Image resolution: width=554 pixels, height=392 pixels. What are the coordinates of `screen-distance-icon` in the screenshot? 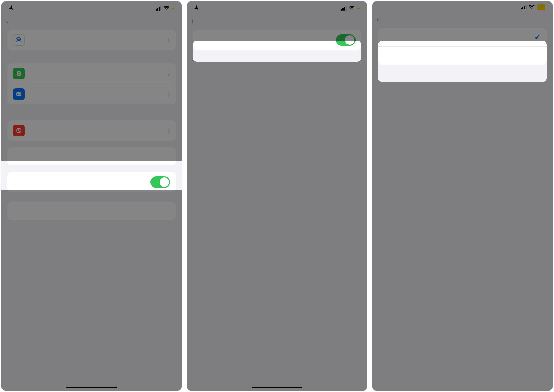 It's located at (19, 40).